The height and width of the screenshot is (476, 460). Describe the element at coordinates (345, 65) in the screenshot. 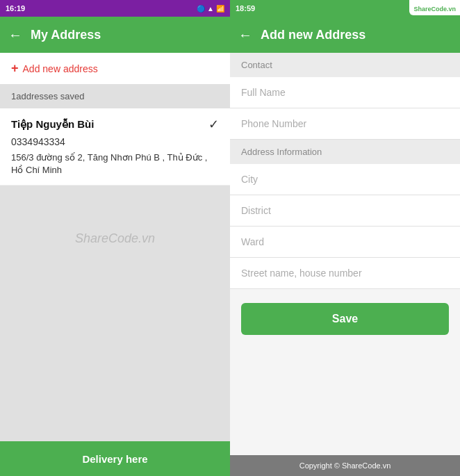

I see `contact-section-label: Contact` at that location.